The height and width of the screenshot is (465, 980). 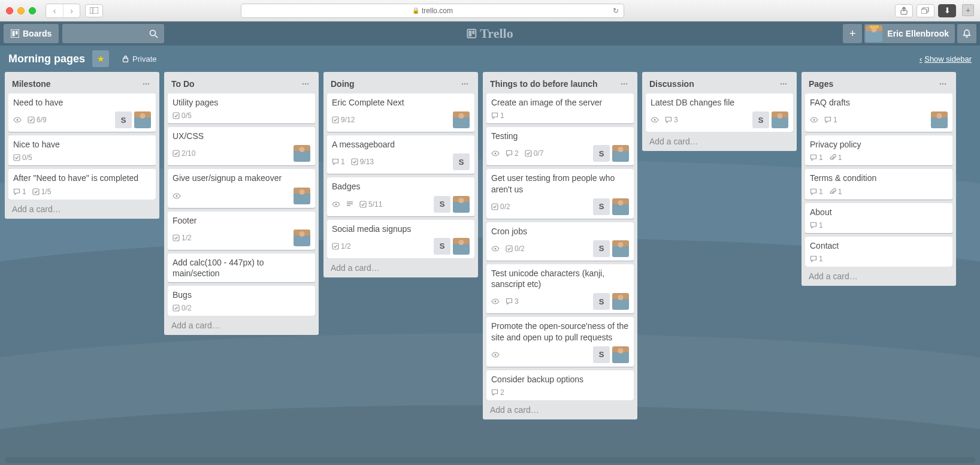 What do you see at coordinates (967, 34) in the screenshot?
I see `notifications-button` at bounding box center [967, 34].